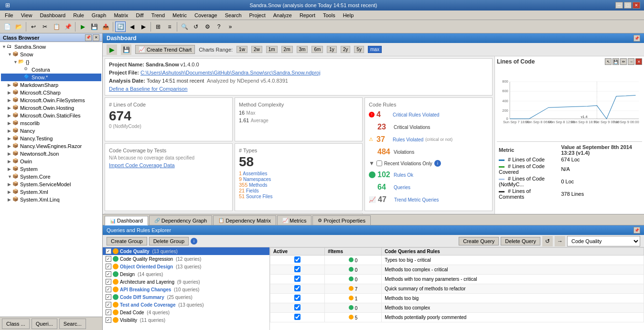  Describe the element at coordinates (51, 70) in the screenshot. I see `tree-item-costura: ⚙ Costura` at that location.